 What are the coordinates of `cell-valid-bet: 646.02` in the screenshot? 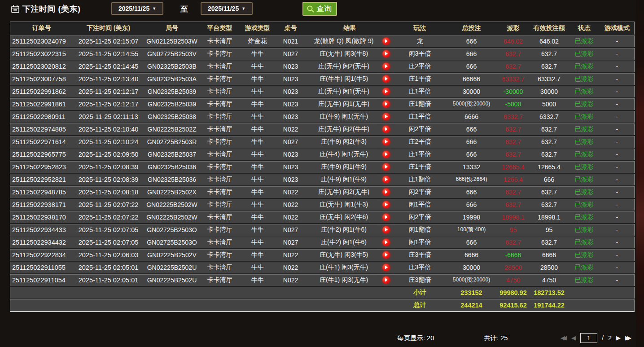 It's located at (549, 41).